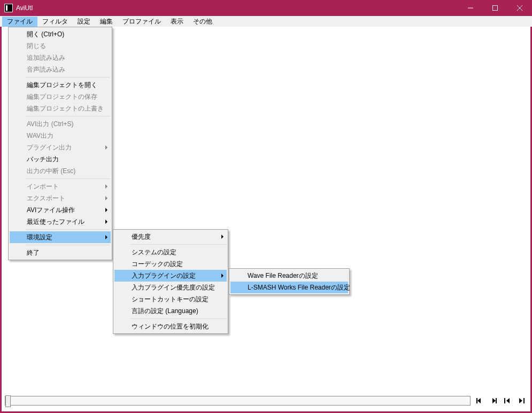 This screenshot has height=413, width=532. What do you see at coordinates (65, 109) in the screenshot?
I see `file-menu-item-label: 編集プロジェクトの上書き` at bounding box center [65, 109].